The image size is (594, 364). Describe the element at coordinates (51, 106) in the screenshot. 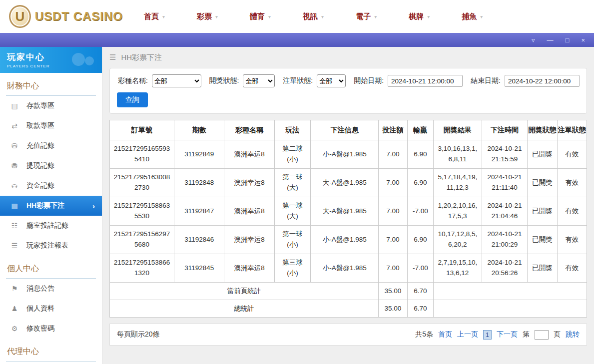

I see `sidebar-item-deposit-area: ▤ 存款專區` at that location.